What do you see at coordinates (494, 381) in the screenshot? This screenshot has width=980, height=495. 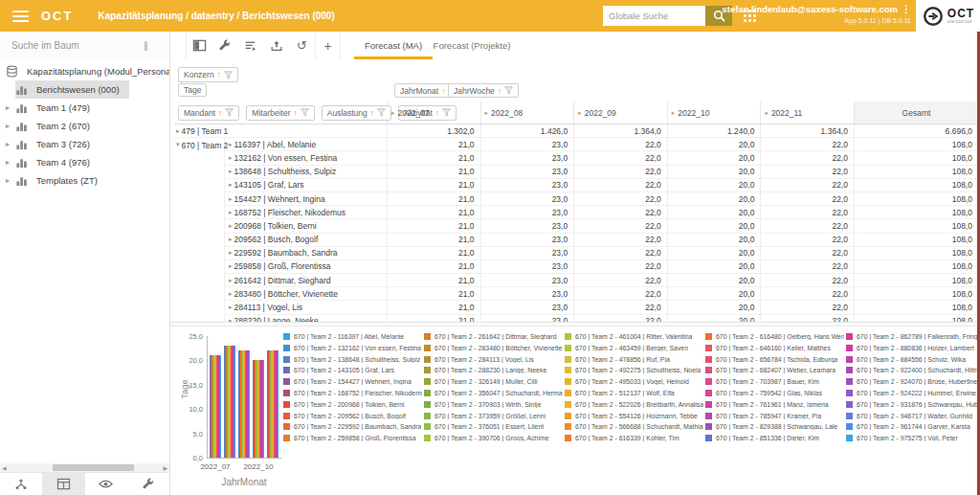 I see `legend-item: 670 | Team 2 - 326149 | Muller, Cilli` at bounding box center [494, 381].